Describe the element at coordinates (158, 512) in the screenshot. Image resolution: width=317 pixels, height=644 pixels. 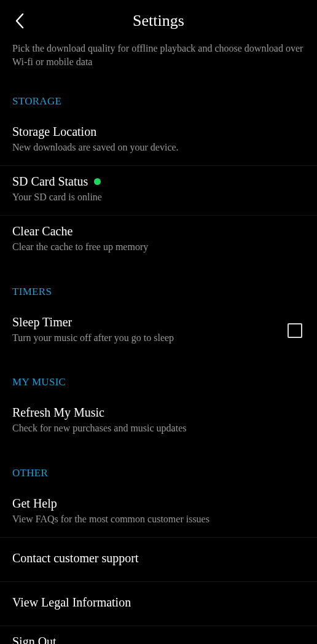
I see `get-help-row: Get Help View FAQs for the most common c…` at that location.